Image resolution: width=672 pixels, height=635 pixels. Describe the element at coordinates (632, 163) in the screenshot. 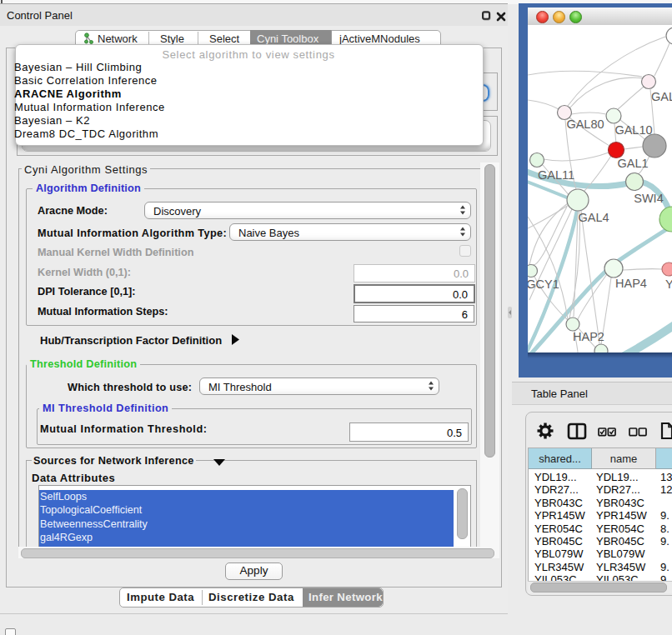

I see `svg-text: GAL1` at that location.